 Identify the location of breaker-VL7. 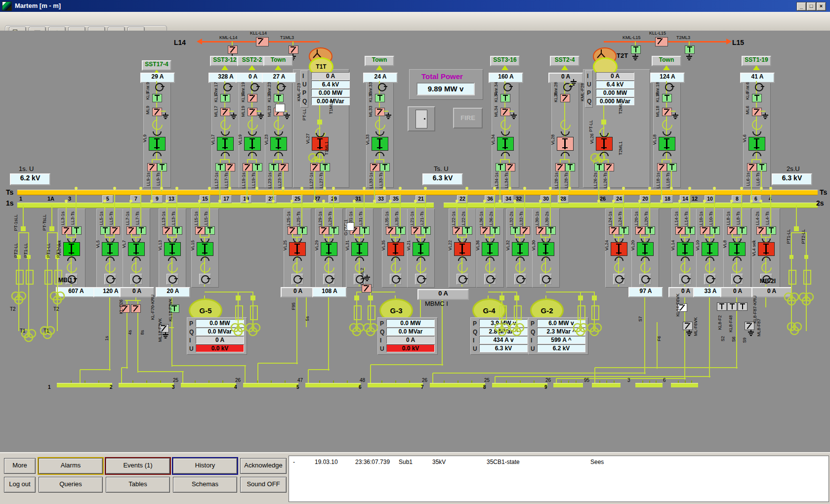
(136, 249).